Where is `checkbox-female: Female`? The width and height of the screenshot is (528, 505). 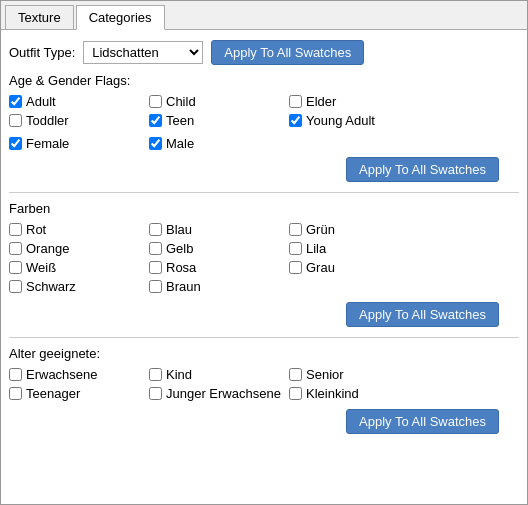
checkbox-female: Female is located at coordinates (79, 144).